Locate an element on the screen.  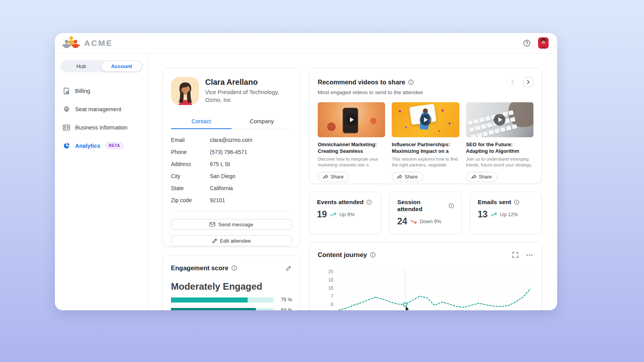
brand-name: ACME is located at coordinates (99, 43).